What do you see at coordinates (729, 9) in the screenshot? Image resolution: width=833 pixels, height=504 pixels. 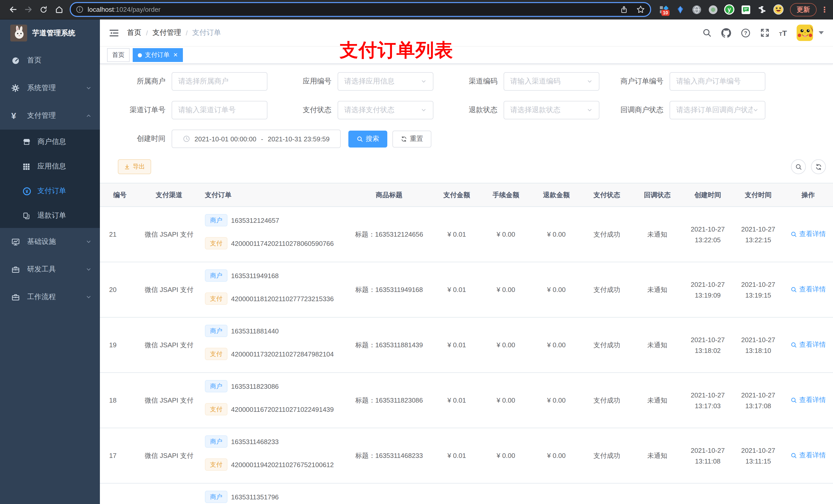 I see `extension-y-icon: y` at bounding box center [729, 9].